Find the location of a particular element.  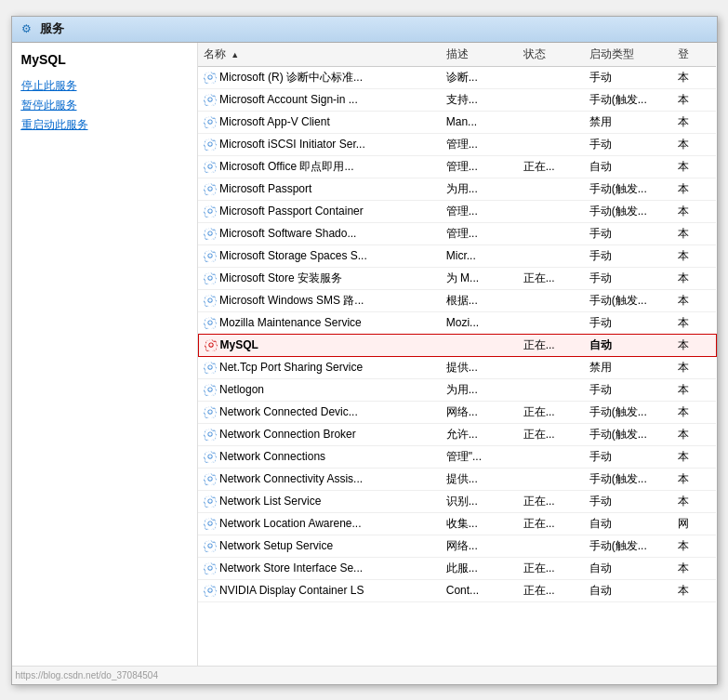

table-row: Microsoft Office 即点即用...管理...正在...自动本 is located at coordinates (457, 166).